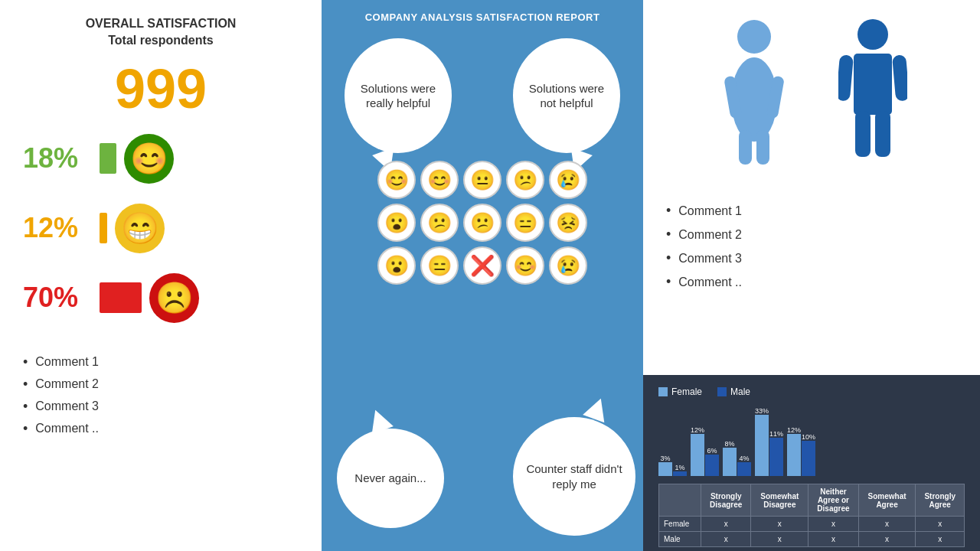  What do you see at coordinates (525, 266) in the screenshot?
I see `emoji-14: 😊` at bounding box center [525, 266].